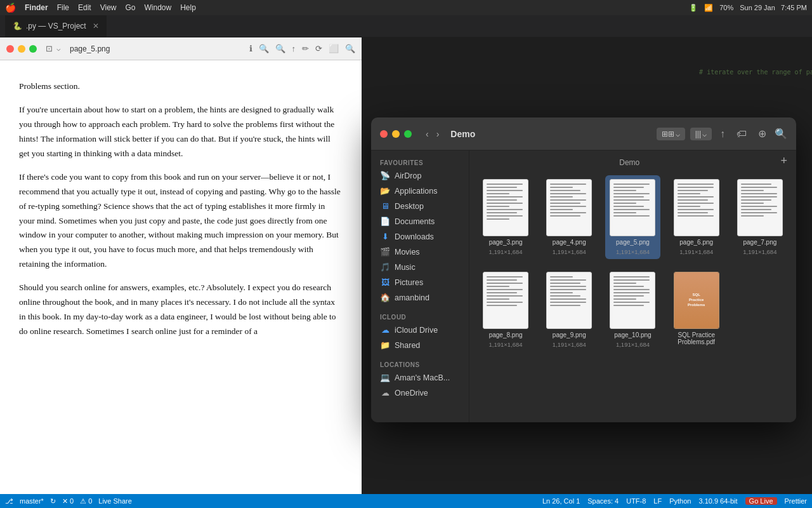 The image size is (812, 508). Describe the element at coordinates (58, 48) in the screenshot. I see `chevron-down-icon: ⌵` at that location.